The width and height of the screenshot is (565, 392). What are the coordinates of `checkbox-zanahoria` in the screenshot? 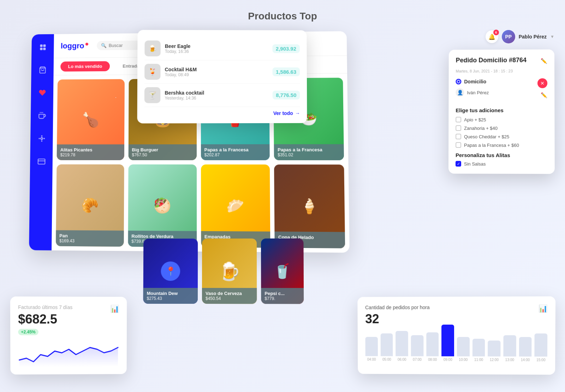 It's located at (458, 128).